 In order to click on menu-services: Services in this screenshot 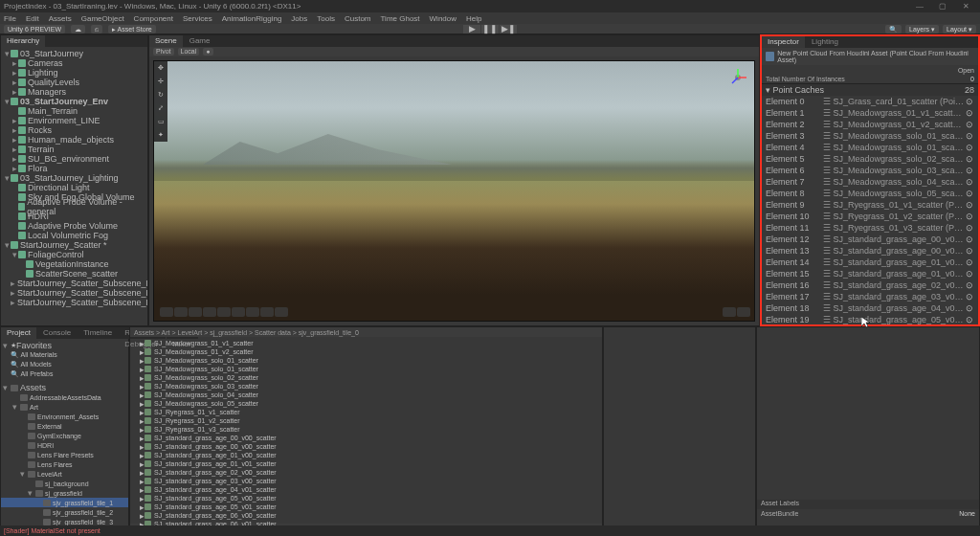, I will do `click(197, 19)`.